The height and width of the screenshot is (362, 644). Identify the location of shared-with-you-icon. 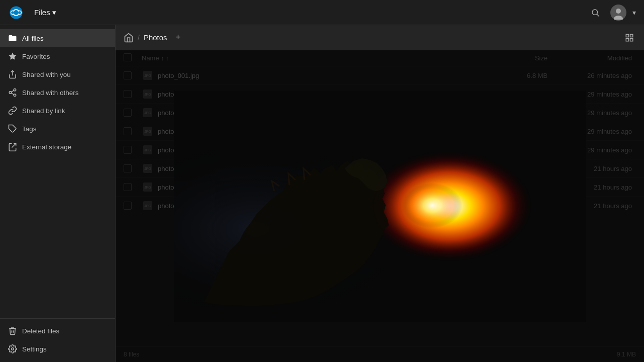
(13, 74).